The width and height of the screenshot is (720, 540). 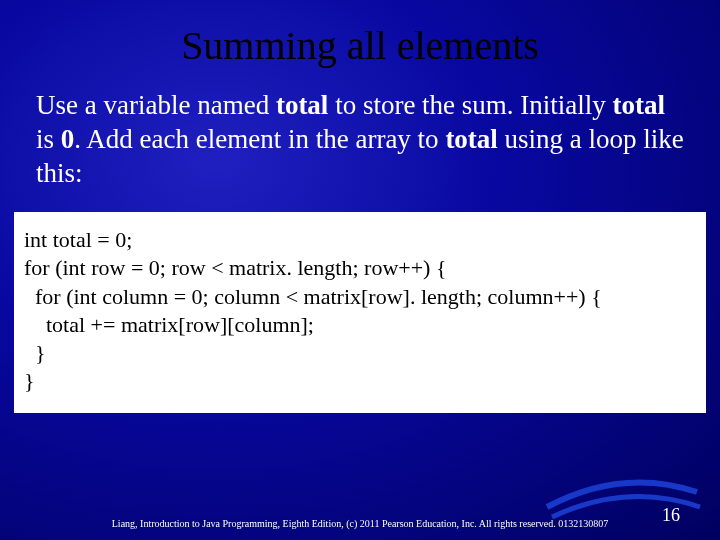 I want to click on body-text: to store the sum. Initially, so click(x=470, y=105).